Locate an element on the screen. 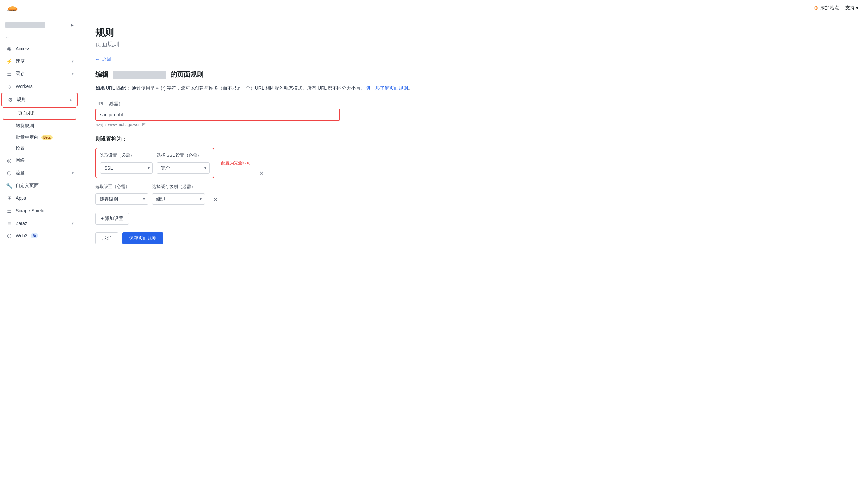 The width and height of the screenshot is (865, 504). support-button: 支持 ▾ is located at coordinates (852, 8).